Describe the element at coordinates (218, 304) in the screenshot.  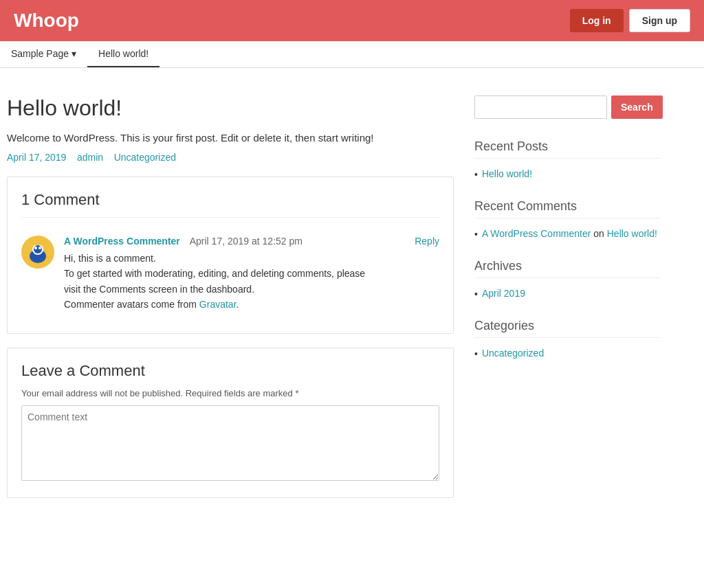
I see `gravatar-link: Gravatar` at that location.